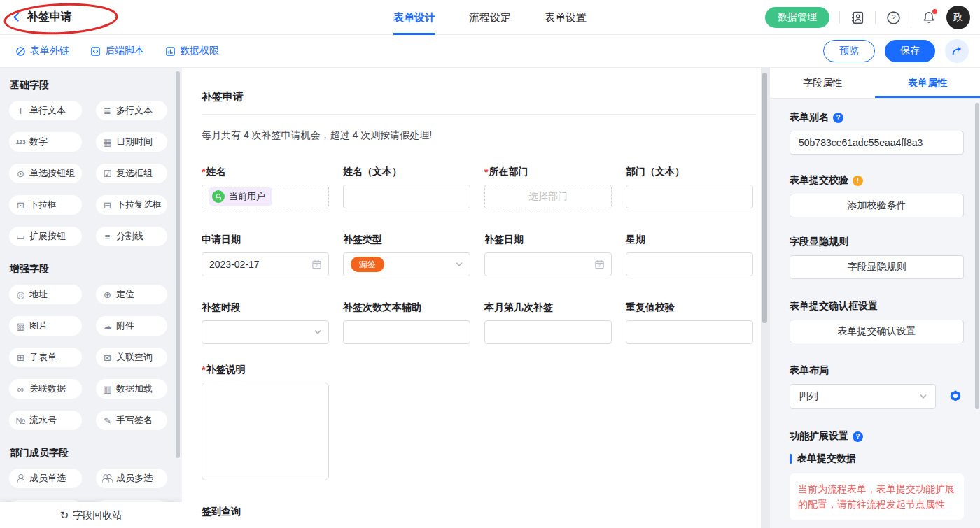 Image resolution: width=980 pixels, height=528 pixels. Describe the element at coordinates (977, 256) in the screenshot. I see `window-scrollbar` at that location.